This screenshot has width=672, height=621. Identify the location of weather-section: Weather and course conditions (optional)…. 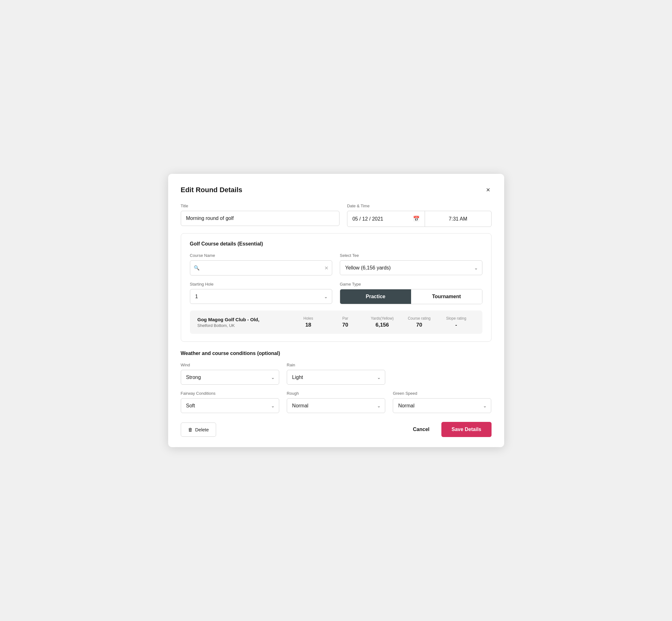
(336, 382).